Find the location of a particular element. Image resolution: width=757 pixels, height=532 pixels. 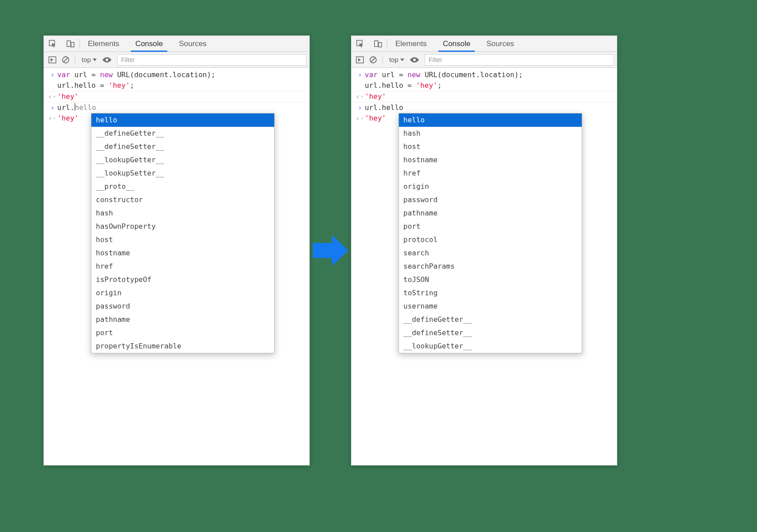

autocomplete-item: __proto__ is located at coordinates (183, 187).